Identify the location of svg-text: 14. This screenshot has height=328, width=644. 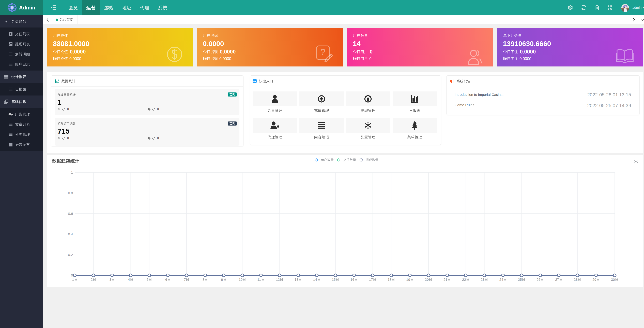
(315, 279).